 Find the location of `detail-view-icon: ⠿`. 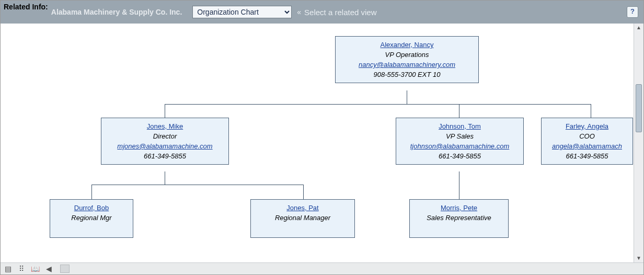

detail-view-icon: ⠿ is located at coordinates (21, 269).